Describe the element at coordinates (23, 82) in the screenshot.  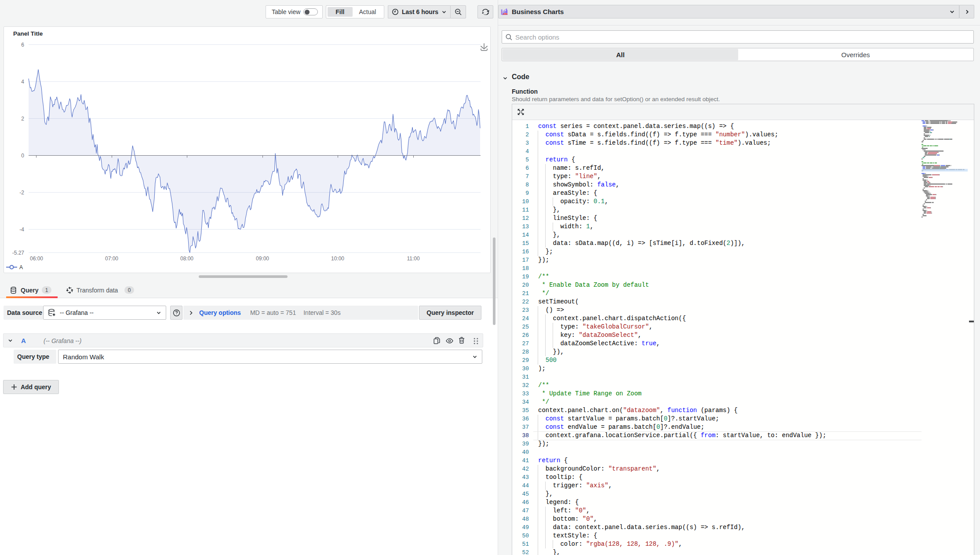
I see `svg-text: 4` at that location.